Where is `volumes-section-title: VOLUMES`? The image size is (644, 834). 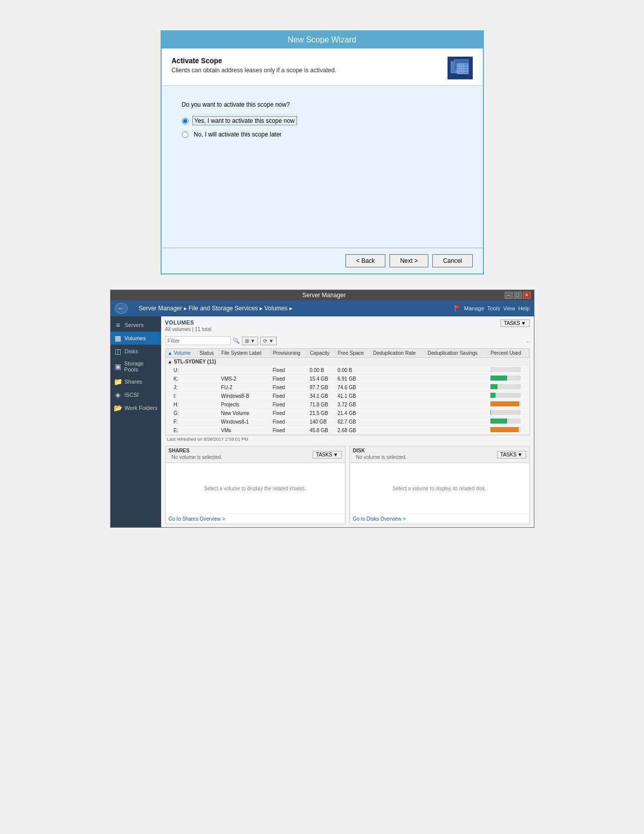
volumes-section-title: VOLUMES is located at coordinates (188, 322).